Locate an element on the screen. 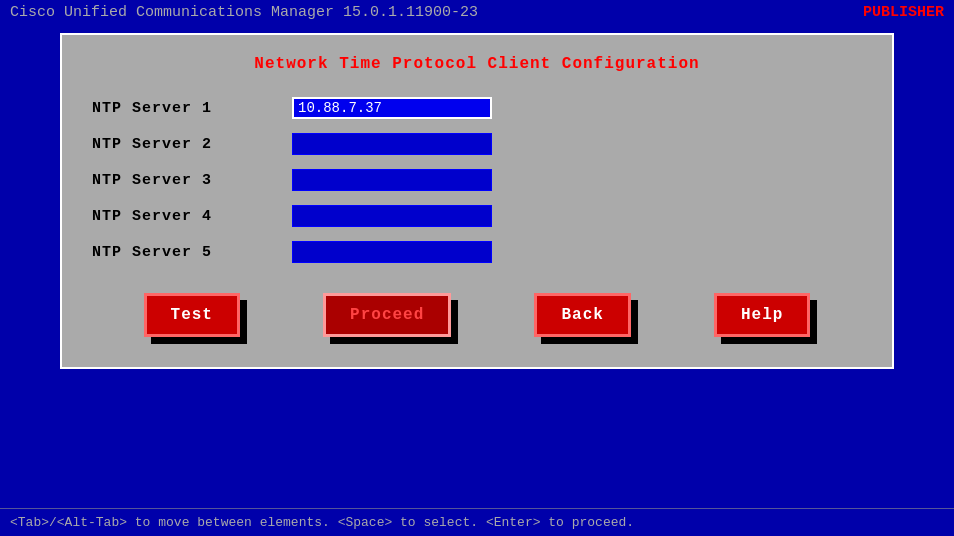 This screenshot has height=536, width=954. help-button-wrapper: Help is located at coordinates (762, 315).